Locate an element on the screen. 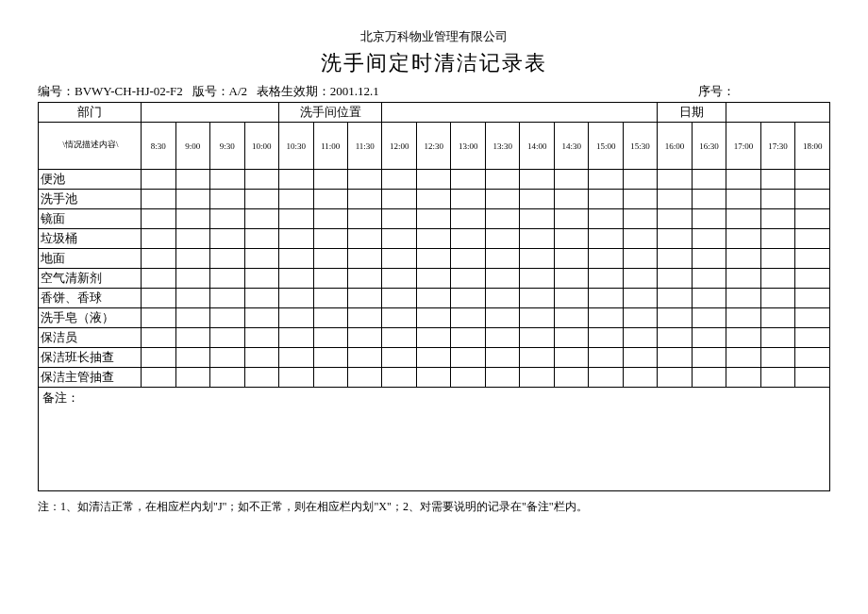  dept-value is located at coordinates (210, 113).